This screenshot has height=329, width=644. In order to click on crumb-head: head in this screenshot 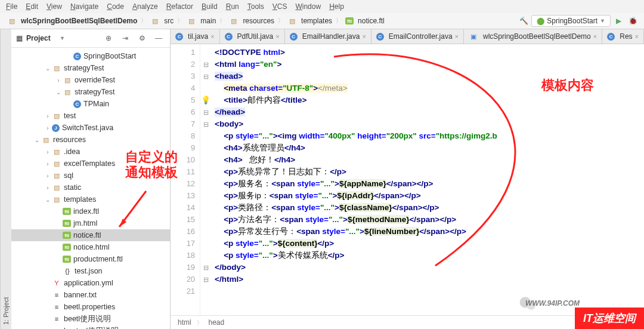, I will do `click(216, 322)`.